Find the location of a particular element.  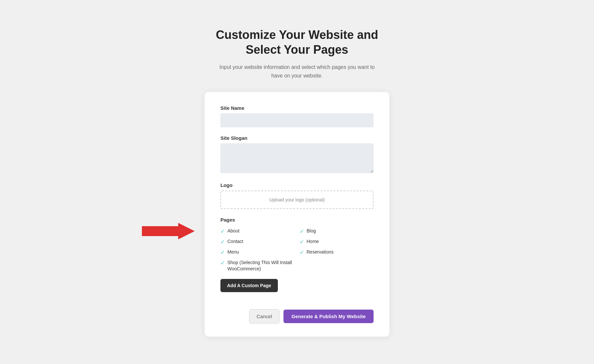

logo-upload-text: Upload your logo (optional) is located at coordinates (297, 200).